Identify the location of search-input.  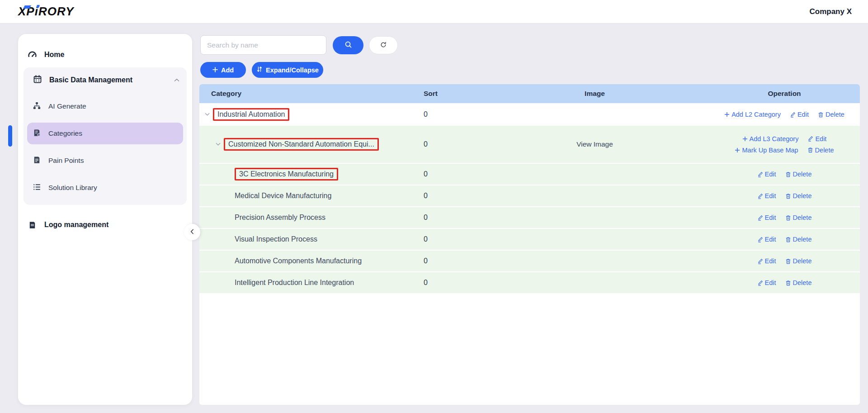
(263, 45).